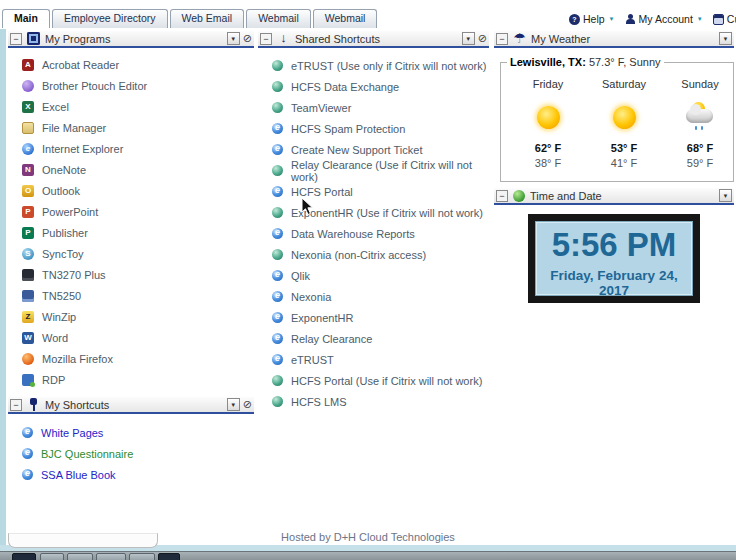  Describe the element at coordinates (374, 276) in the screenshot. I see `list-item-qlik: Qlik` at that location.